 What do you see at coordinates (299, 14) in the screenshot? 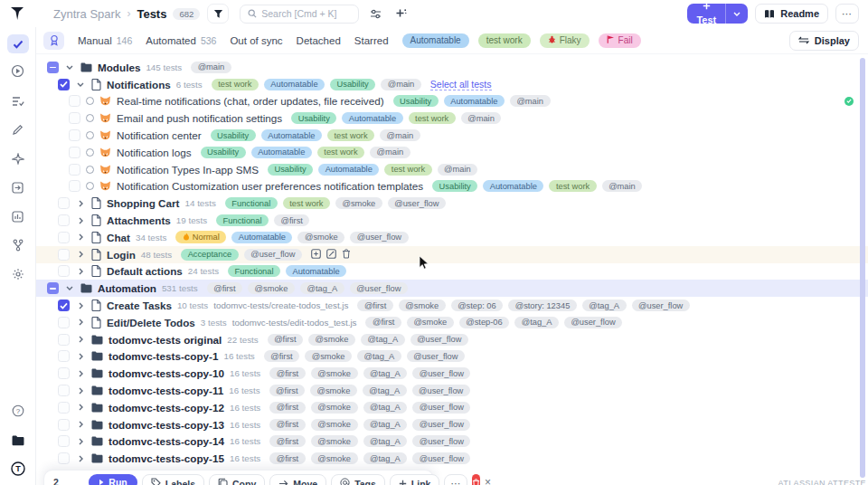
I see `search-box` at bounding box center [299, 14].